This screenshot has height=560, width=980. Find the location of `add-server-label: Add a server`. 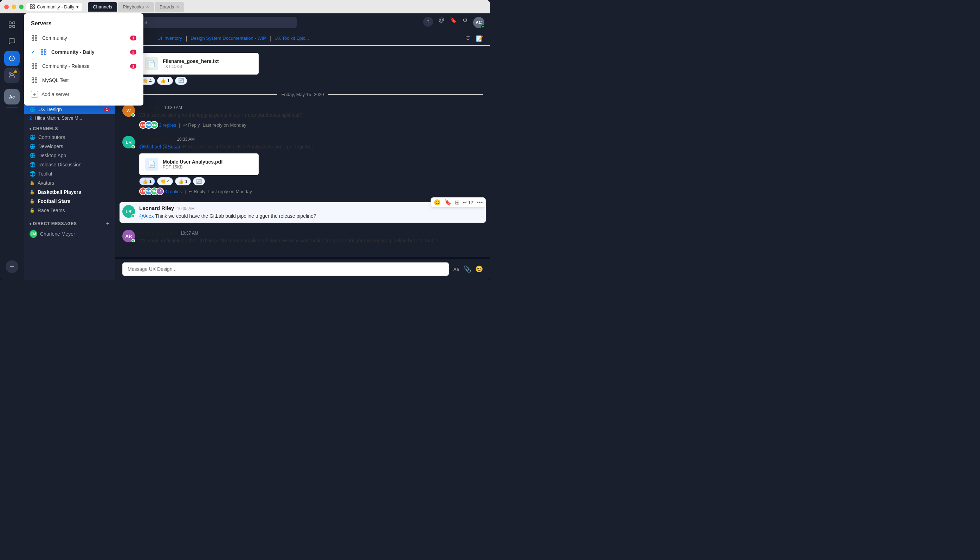

add-server-label: Add a server is located at coordinates (55, 94).